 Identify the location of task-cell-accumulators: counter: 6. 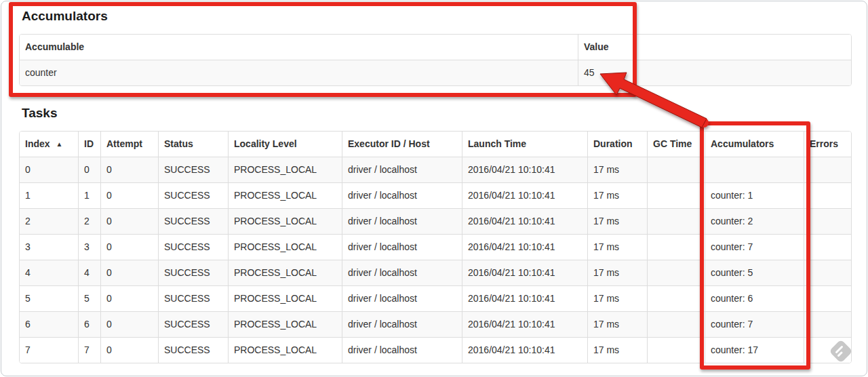
(754, 298).